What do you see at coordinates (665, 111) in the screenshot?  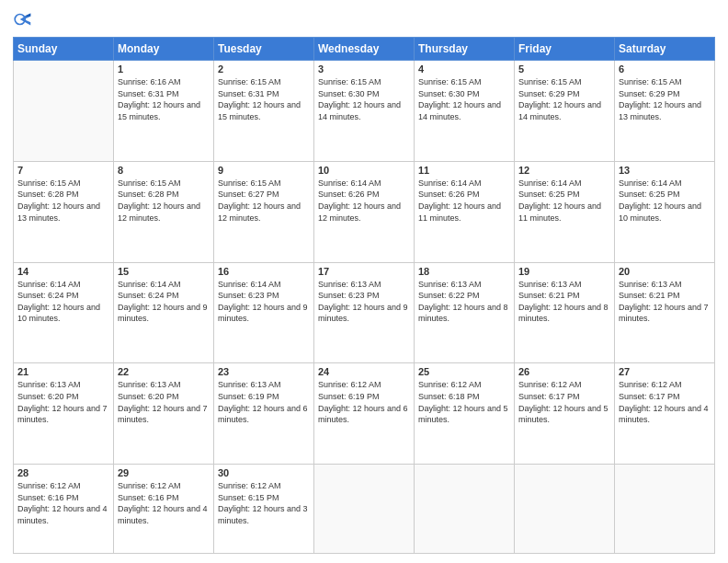 I see `calendar-cell: 6Sunrise: 6:15 AMSunset: 6:29 PMDaylight…` at bounding box center [665, 111].